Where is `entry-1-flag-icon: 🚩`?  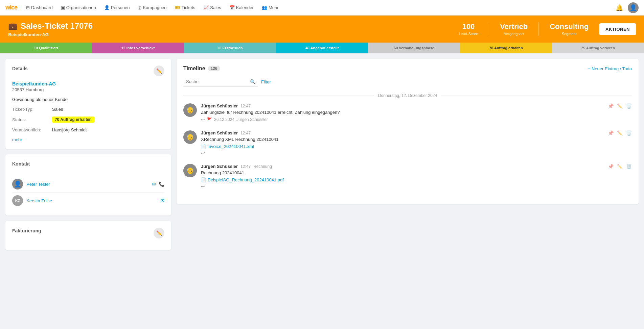 entry-1-flag-icon: 🚩 is located at coordinates (210, 120).